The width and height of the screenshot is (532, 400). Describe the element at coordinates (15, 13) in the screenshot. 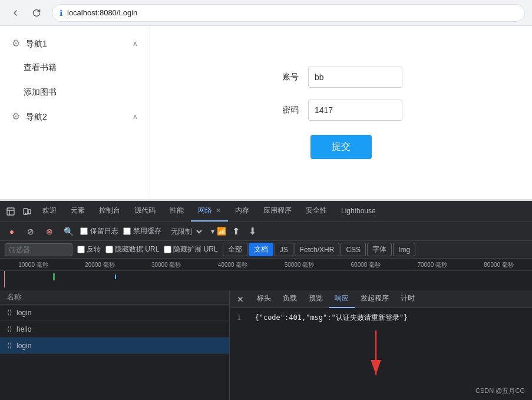

I see `back-button` at that location.